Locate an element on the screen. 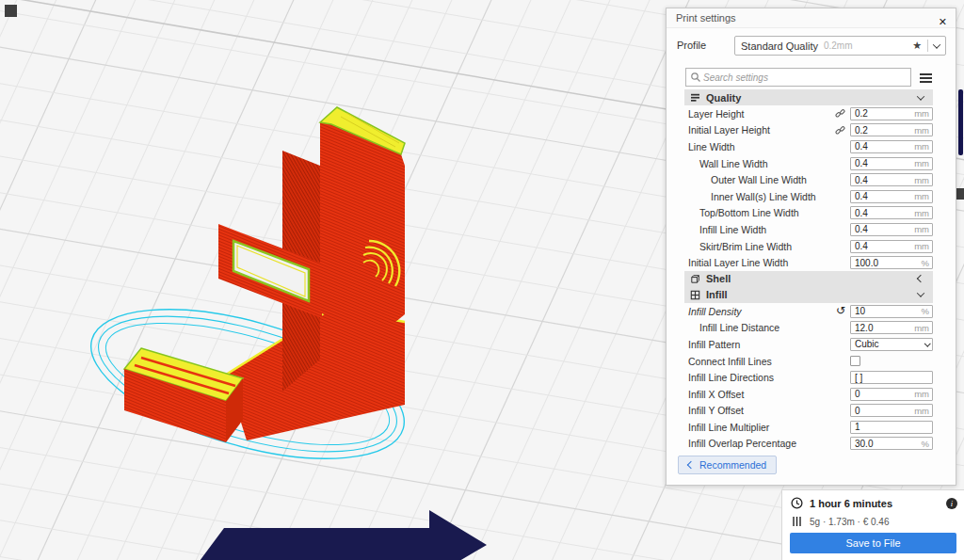 This screenshot has height=560, width=964. section-label: Quality is located at coordinates (723, 98).